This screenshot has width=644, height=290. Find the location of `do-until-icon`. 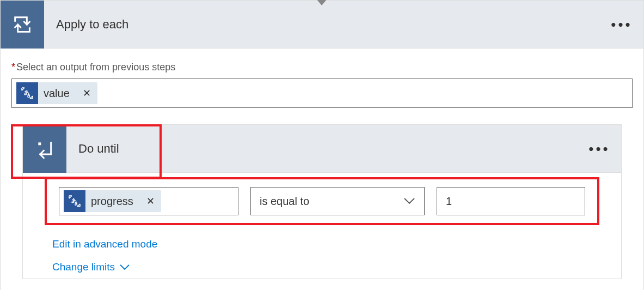

do-until-icon is located at coordinates (45, 149).